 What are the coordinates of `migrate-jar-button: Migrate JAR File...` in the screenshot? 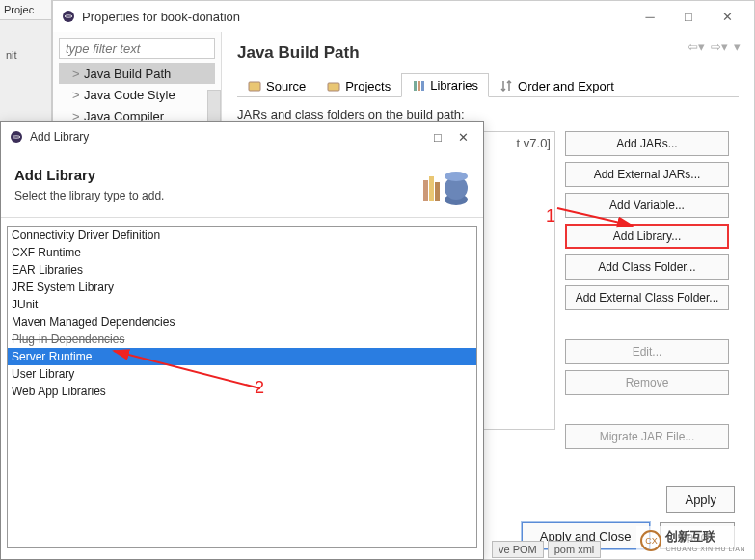 It's located at (647, 437).